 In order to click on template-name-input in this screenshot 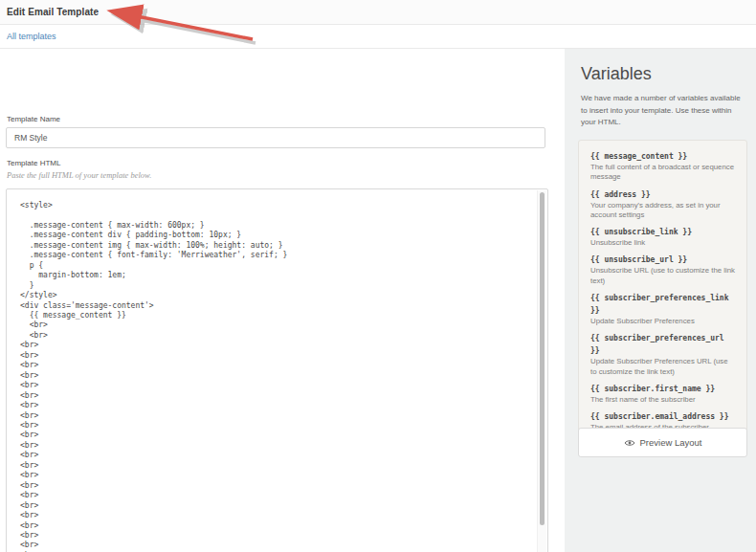, I will do `click(276, 138)`.